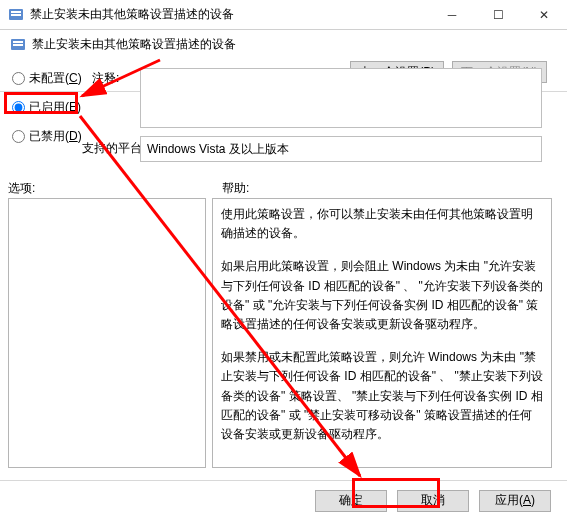 The height and width of the screenshot is (520, 567). Describe the element at coordinates (47, 78) in the screenshot. I see `radio-not-configured: 未配置(C)` at that location.